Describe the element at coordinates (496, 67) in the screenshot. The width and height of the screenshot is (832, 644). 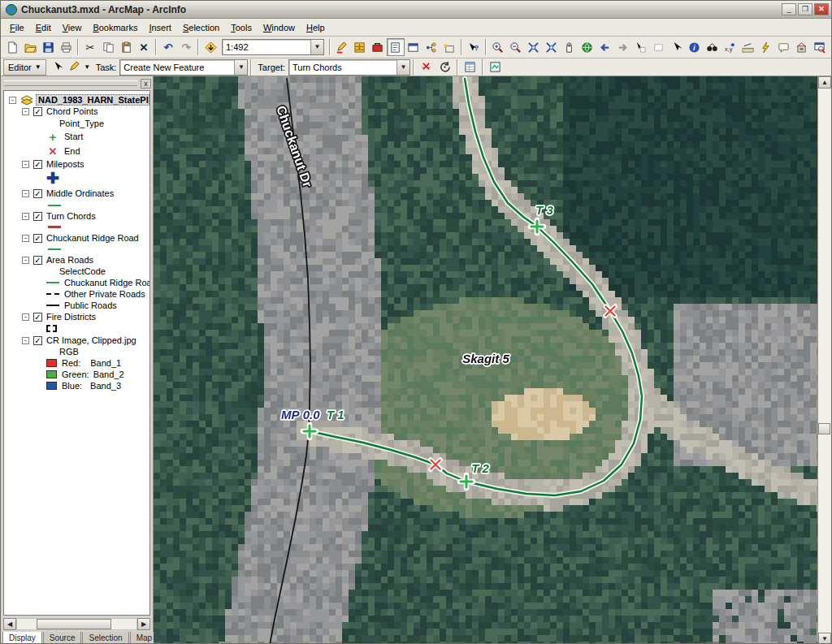
I see `sketch-properties-icon` at that location.